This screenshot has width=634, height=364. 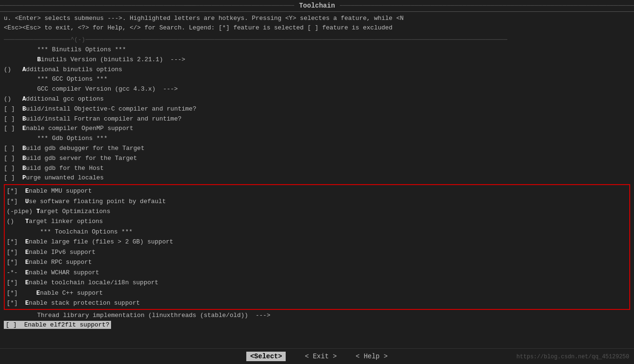 I want to click on menu-item: [ ] Build gdb debugger for the Target, so click(x=317, y=149).